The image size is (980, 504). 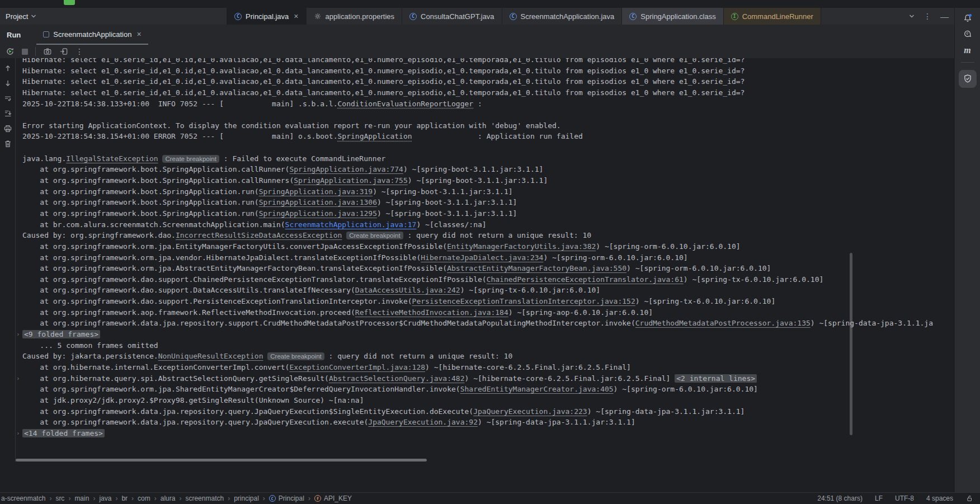 What do you see at coordinates (211, 356) in the screenshot?
I see `stack-frame-link: NonUniqueResultException` at bounding box center [211, 356].